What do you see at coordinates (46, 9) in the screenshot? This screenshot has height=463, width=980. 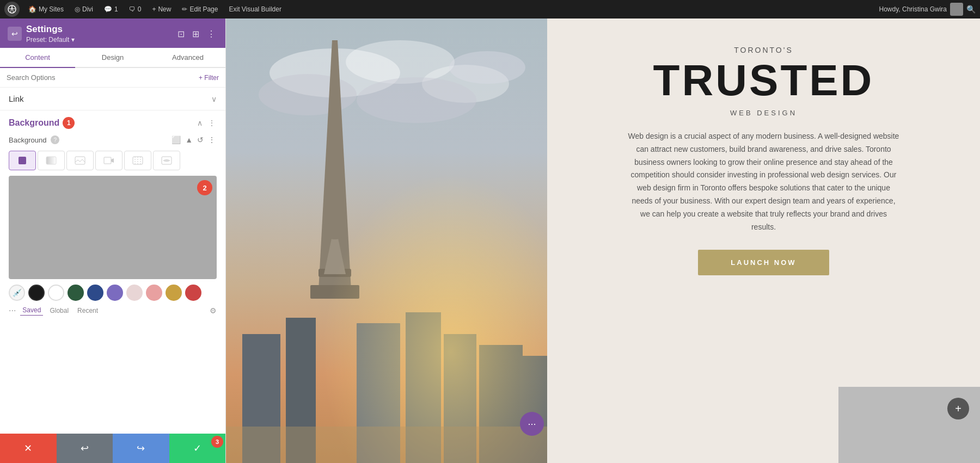 I see `admin-bar-mysites: 🏠 My Sites` at bounding box center [46, 9].